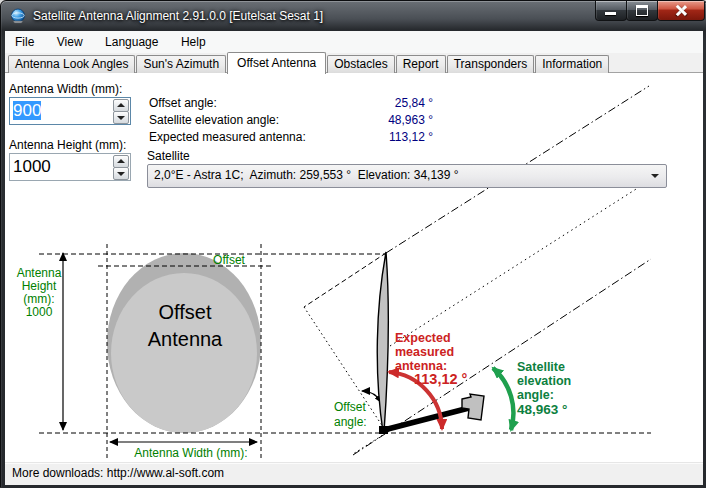 This screenshot has width=706, height=488. Describe the element at coordinates (72, 64) in the screenshot. I see `tab-antenna-look-angles: Antenna Look Angles` at that location.